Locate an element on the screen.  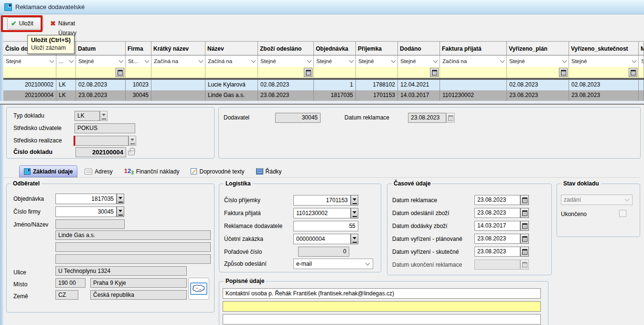
entry-cell-M is located at coordinates (641, 73).